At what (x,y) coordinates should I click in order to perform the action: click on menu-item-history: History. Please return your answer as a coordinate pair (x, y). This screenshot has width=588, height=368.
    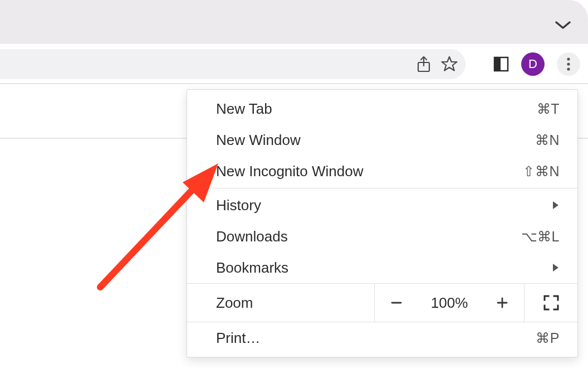
    Looking at the image, I should click on (382, 205).